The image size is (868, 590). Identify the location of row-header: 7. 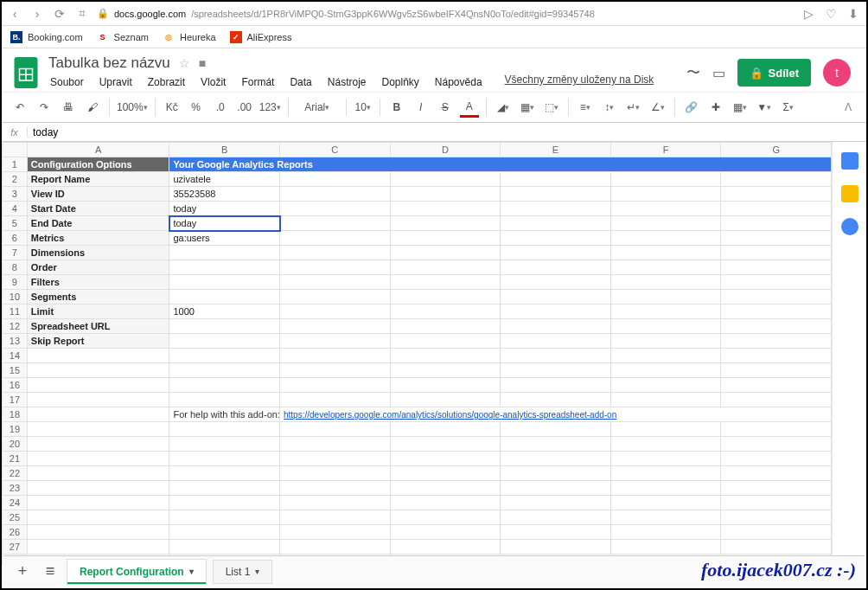
(16, 253).